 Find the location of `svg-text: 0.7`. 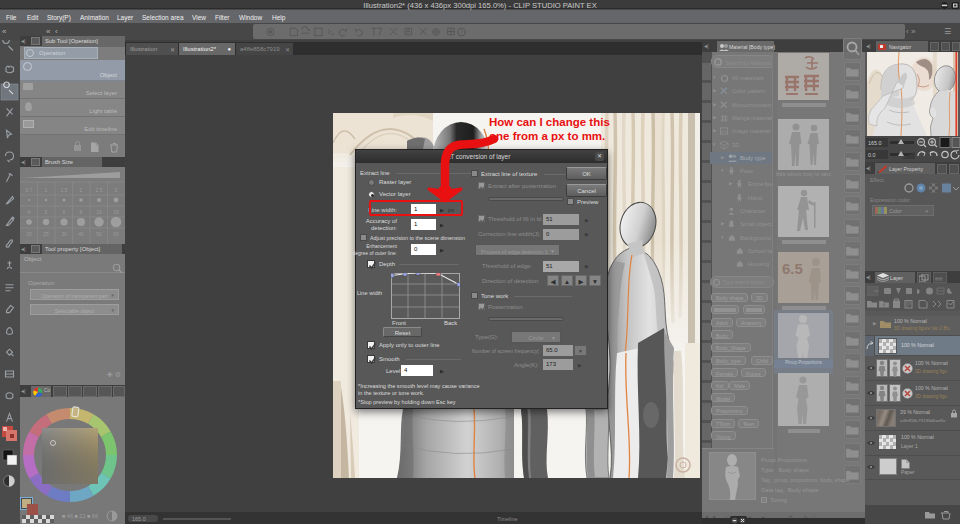

svg-text: 0.7 is located at coordinates (30, 190).